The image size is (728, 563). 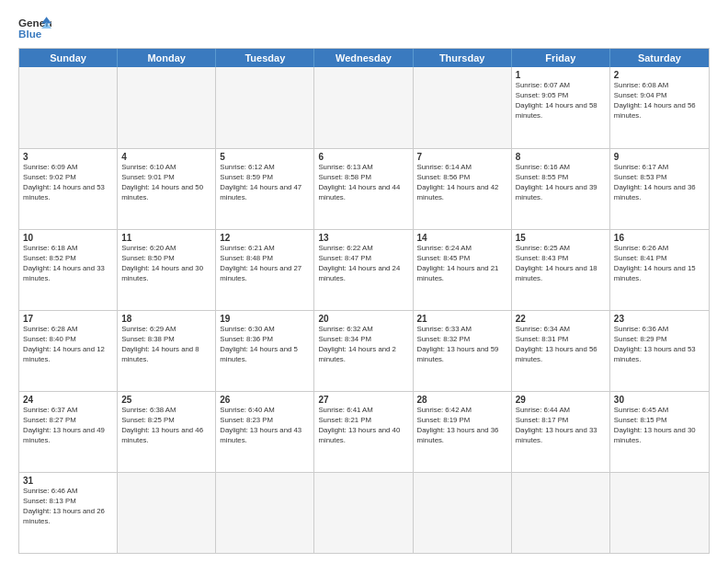 I want to click on day-number: 4, so click(x=166, y=156).